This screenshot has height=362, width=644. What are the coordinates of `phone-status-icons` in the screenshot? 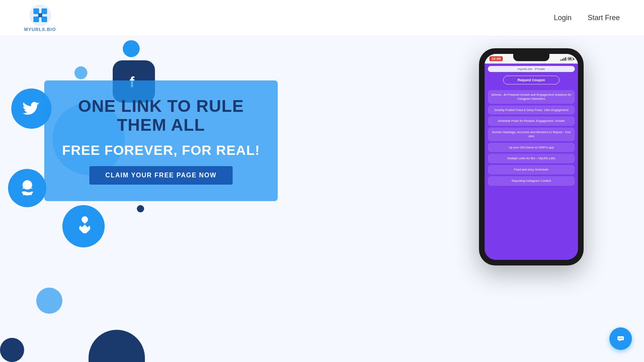 It's located at (567, 59).